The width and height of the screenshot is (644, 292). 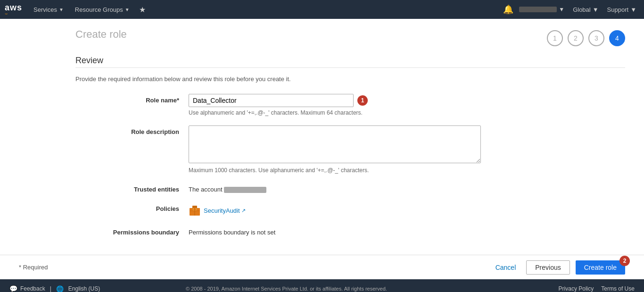 What do you see at coordinates (354, 231) in the screenshot?
I see `permissions-boundary-field: Permissions boundary is not set` at bounding box center [354, 231].